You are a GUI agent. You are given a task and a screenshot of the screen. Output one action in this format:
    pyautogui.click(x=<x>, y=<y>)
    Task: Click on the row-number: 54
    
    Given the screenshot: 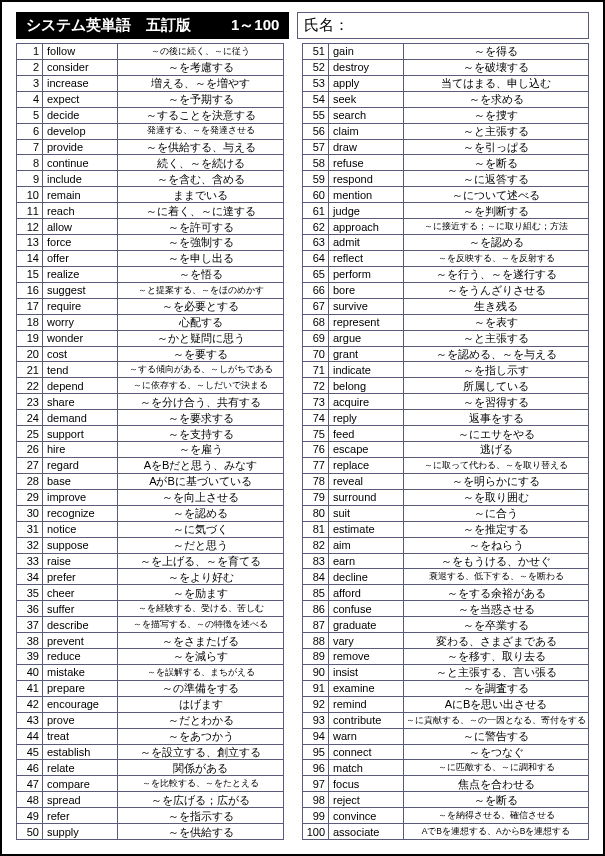 What is the action you would take?
    pyautogui.click(x=316, y=100)
    